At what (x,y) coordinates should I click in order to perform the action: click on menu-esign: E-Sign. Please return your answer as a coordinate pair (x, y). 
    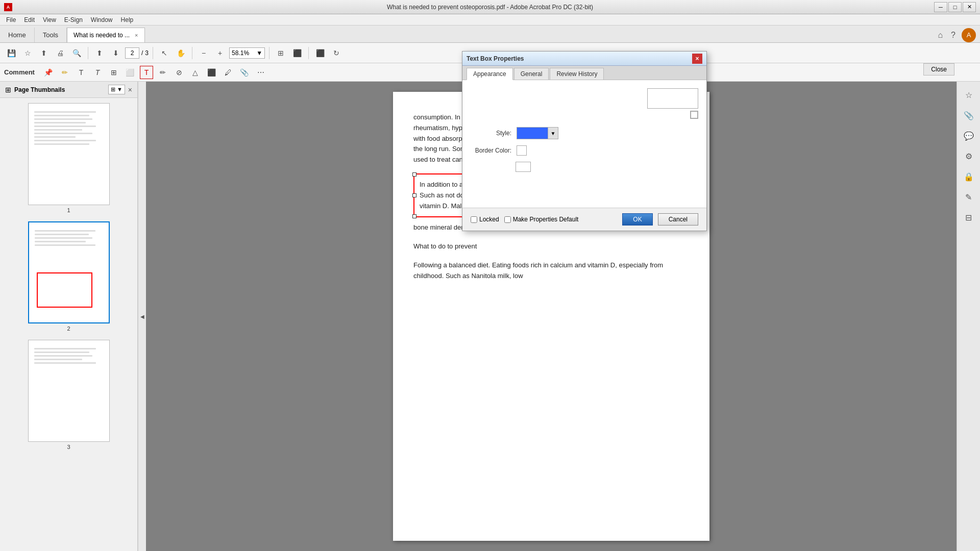
    Looking at the image, I should click on (74, 20).